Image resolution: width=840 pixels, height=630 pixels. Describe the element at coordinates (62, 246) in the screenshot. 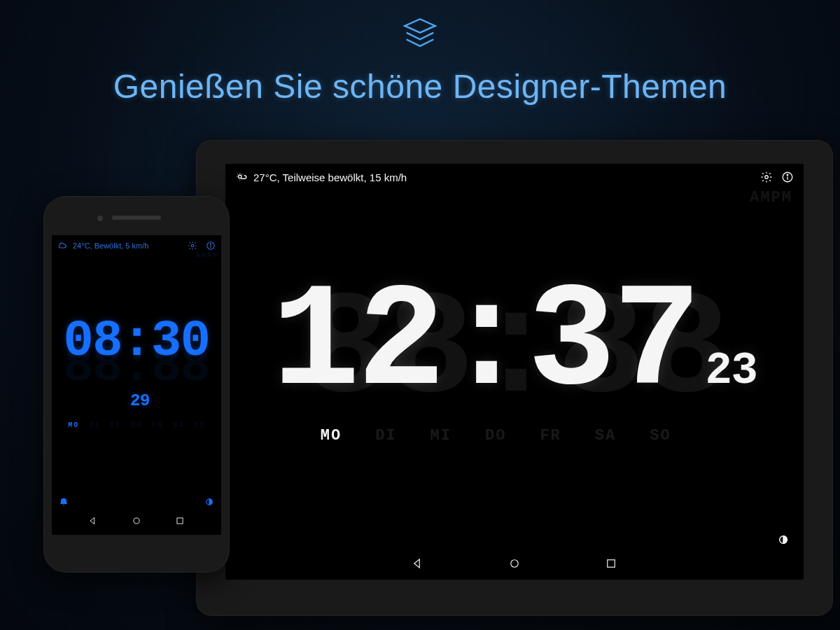

I see `cloud-icon` at that location.